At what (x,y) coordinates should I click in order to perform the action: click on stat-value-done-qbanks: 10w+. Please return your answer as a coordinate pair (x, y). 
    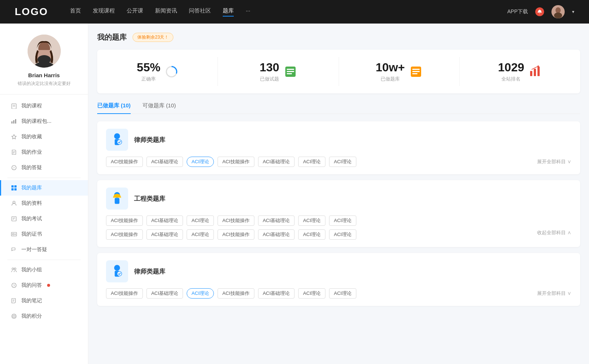
    Looking at the image, I should click on (390, 68).